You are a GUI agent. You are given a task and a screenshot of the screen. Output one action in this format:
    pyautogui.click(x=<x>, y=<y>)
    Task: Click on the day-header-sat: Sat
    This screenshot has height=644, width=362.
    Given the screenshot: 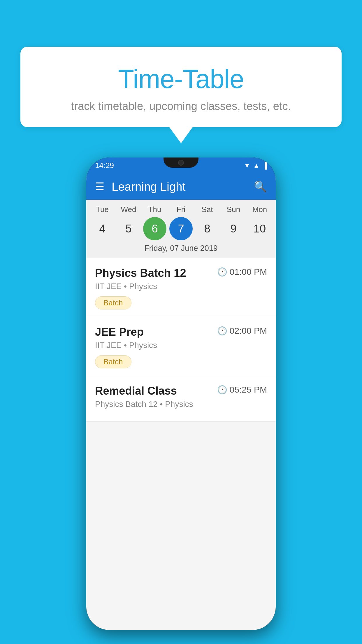 What is the action you would take?
    pyautogui.click(x=207, y=209)
    